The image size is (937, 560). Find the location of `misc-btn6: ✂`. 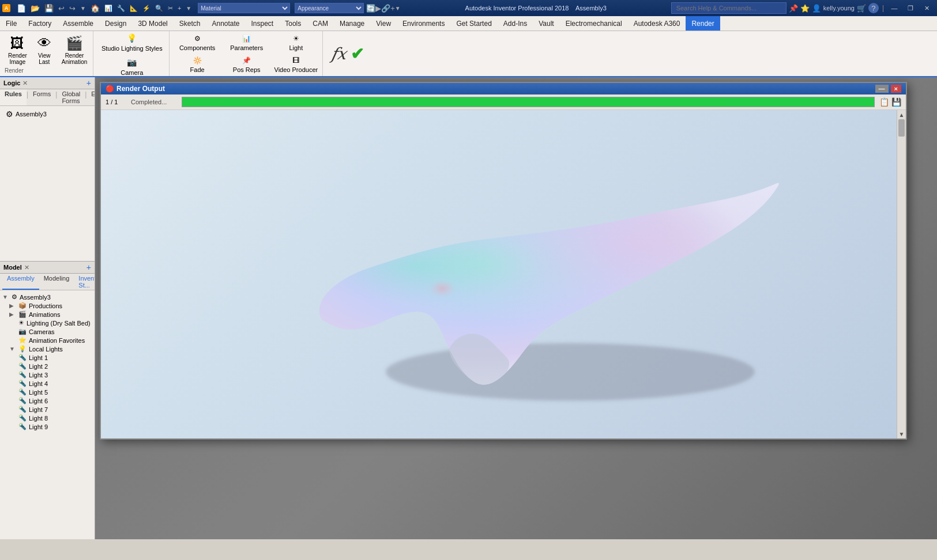

misc-btn6: ✂ is located at coordinates (171, 8).